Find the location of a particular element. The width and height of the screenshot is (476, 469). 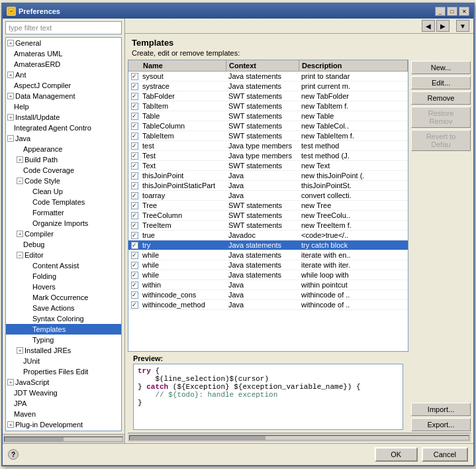

tree-item-jpa: JPA is located at coordinates (64, 403).